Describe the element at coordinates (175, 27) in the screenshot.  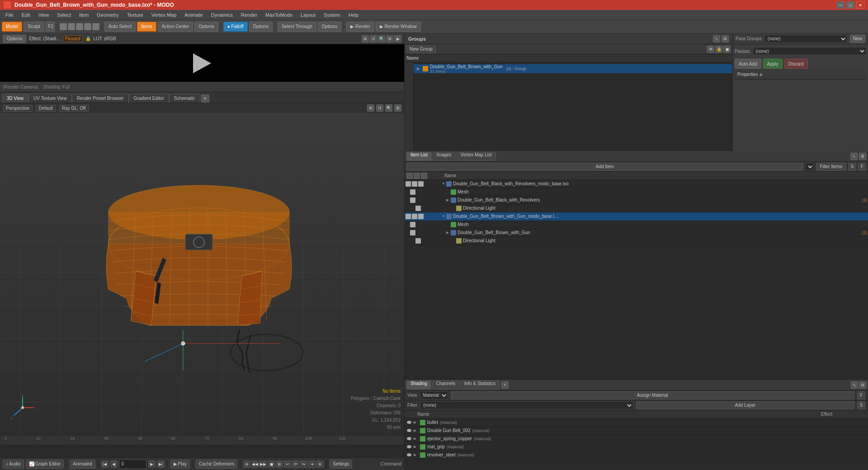
I see `action-center-button: Action Center` at that location.